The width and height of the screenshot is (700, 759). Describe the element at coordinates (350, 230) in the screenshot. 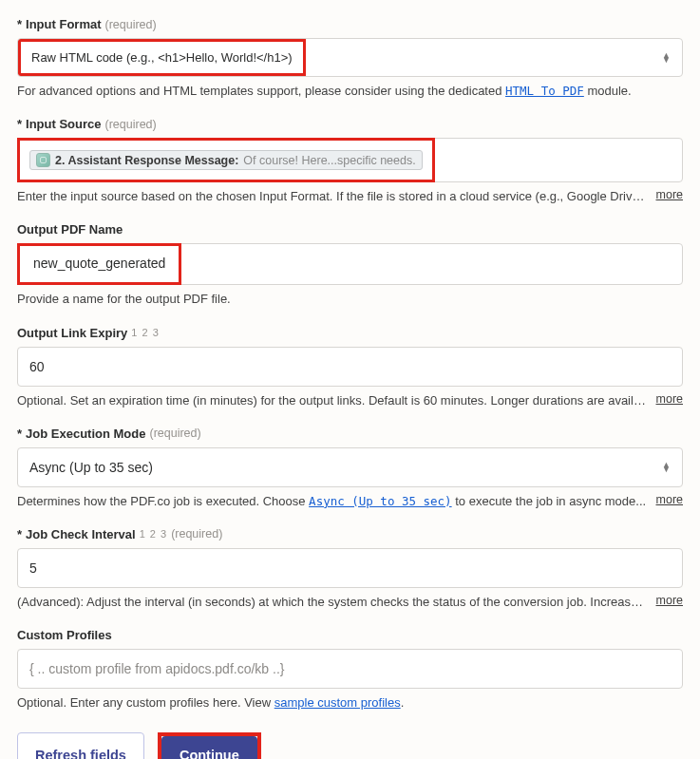

I see `output-name-label: Output PDF Name` at that location.